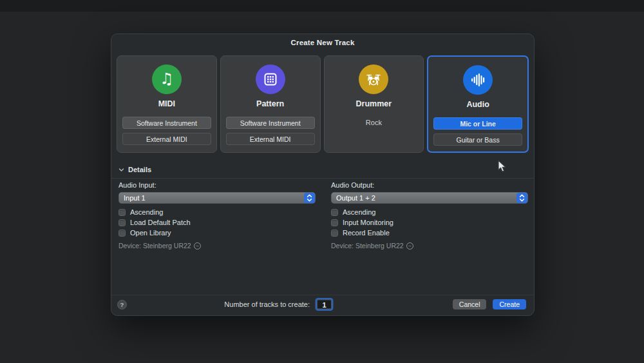 The image size is (644, 363). What do you see at coordinates (160, 222) in the screenshot?
I see `checkbox-label: Load Default Patch` at bounding box center [160, 222].